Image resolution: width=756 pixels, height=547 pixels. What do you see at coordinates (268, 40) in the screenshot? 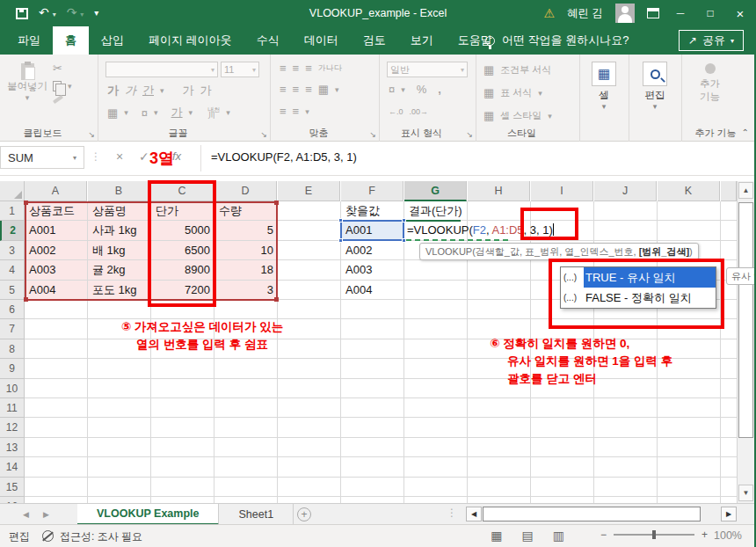
I see `menu-tab-수식: 수식` at bounding box center [268, 40].